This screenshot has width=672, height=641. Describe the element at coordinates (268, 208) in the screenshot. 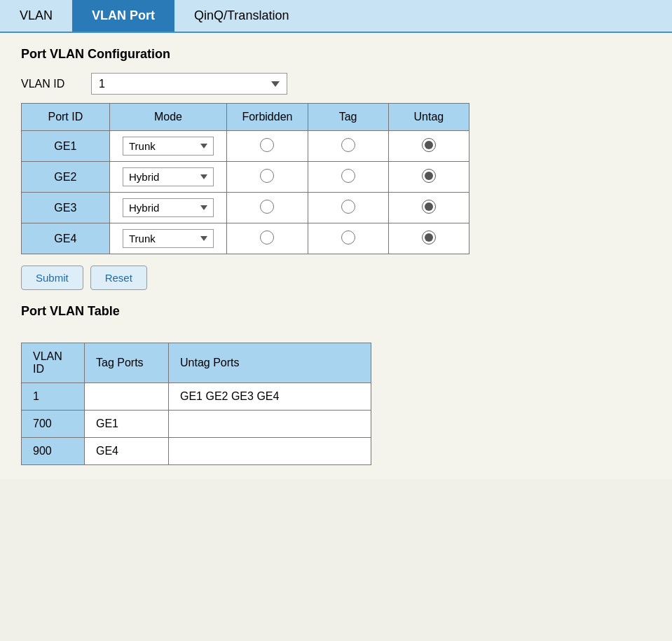

I see `forbidden-cell-GE3` at that location.